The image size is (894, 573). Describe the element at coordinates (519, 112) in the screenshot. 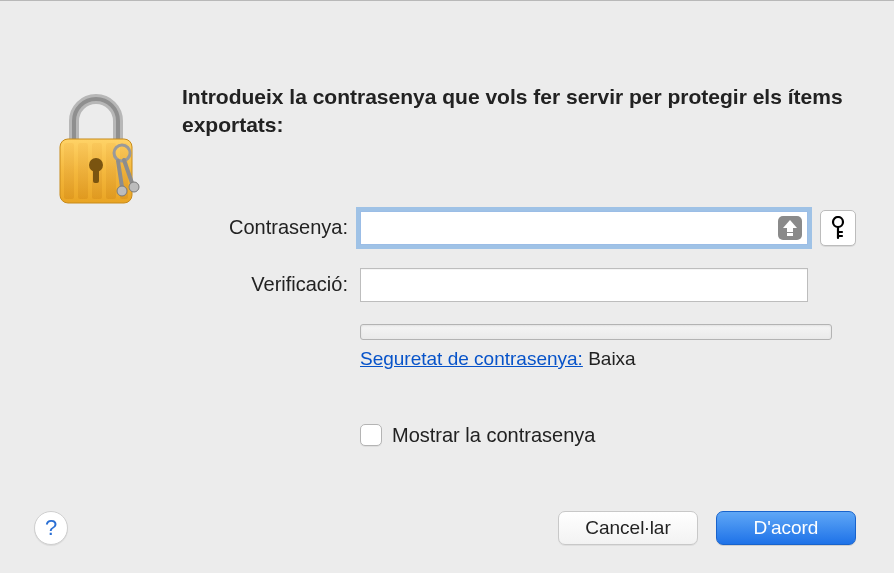

I see `dialog-heading: Introdueix la contrasenya que vols fer s…` at that location.